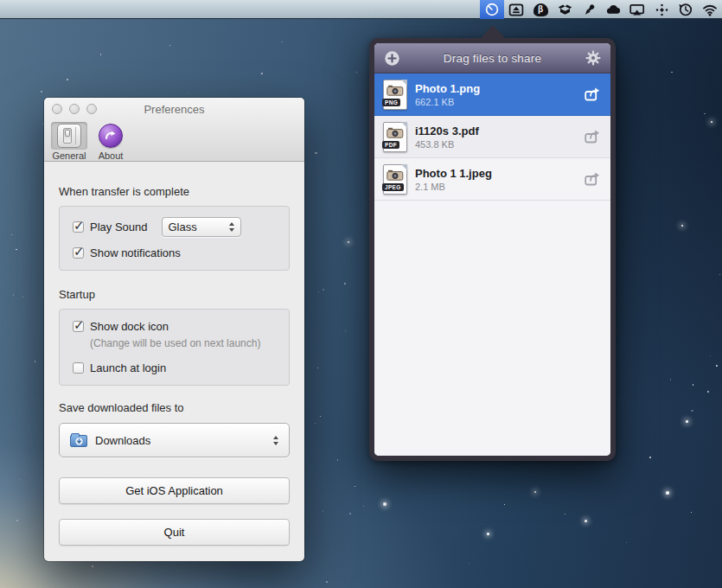 This screenshot has height=588, width=722. What do you see at coordinates (78, 327) in the screenshot?
I see `show-dock-icon-checkbox: ✓` at bounding box center [78, 327].